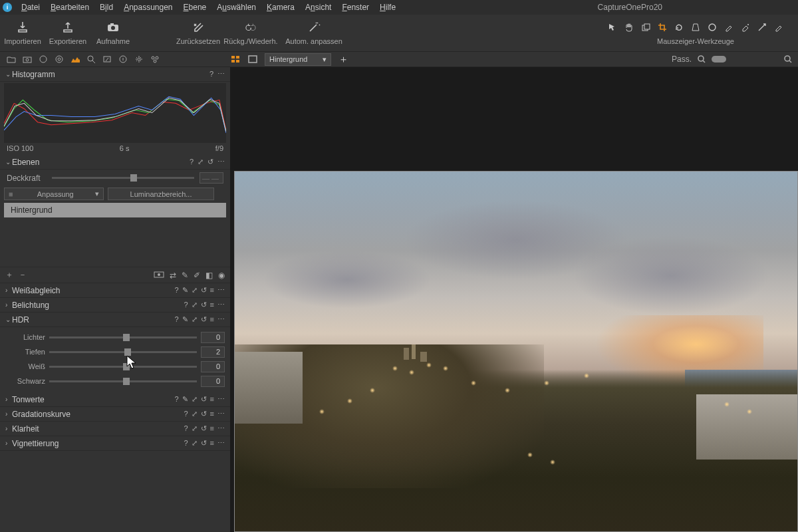  Describe the element at coordinates (196, 7) in the screenshot. I see `menu-layer: Ebene` at that location.